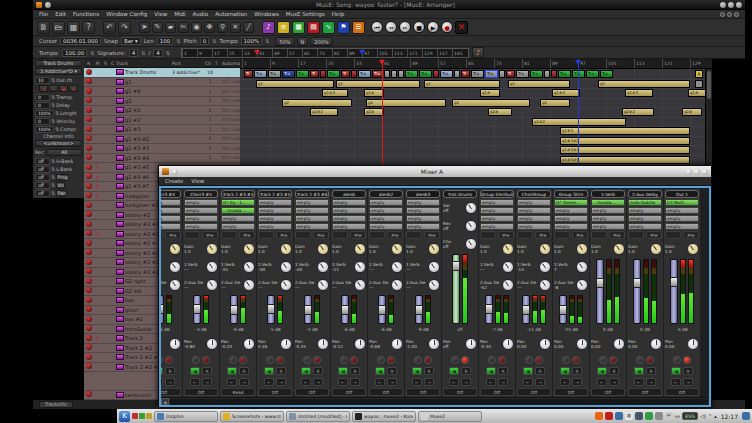  I want to click on volume-fader, so click(674, 292).